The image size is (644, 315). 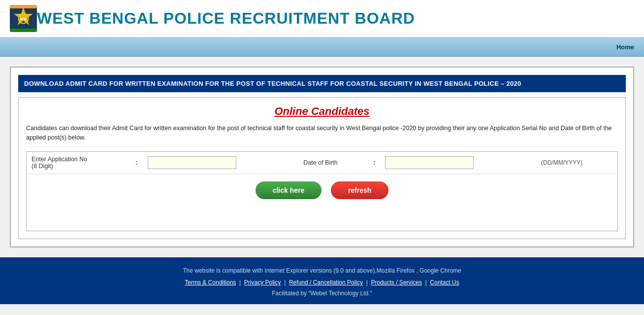 What do you see at coordinates (359, 190) in the screenshot?
I see `refresh-button: refresh` at bounding box center [359, 190].